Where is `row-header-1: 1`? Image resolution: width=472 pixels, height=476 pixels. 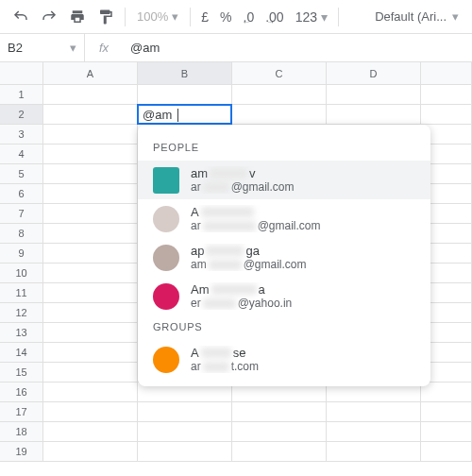 row-header-1: 1 is located at coordinates (22, 94).